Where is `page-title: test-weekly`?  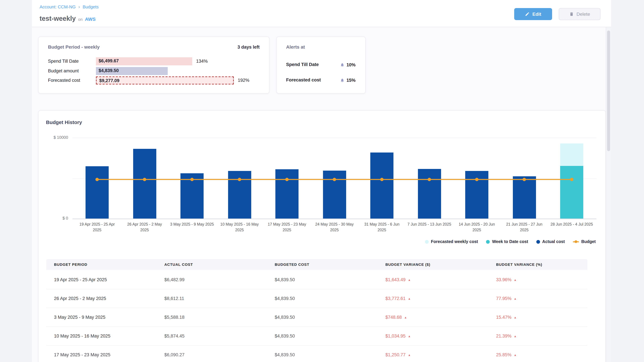 page-title: test-weekly is located at coordinates (58, 18).